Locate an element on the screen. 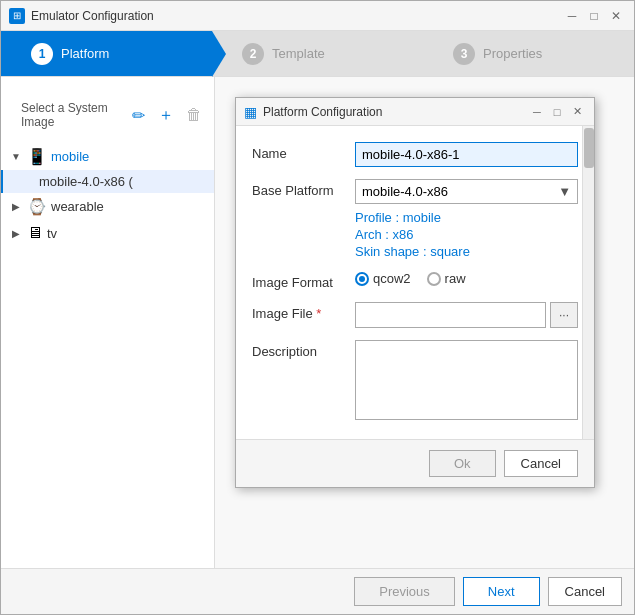  maximize-button: □ is located at coordinates (594, 16).